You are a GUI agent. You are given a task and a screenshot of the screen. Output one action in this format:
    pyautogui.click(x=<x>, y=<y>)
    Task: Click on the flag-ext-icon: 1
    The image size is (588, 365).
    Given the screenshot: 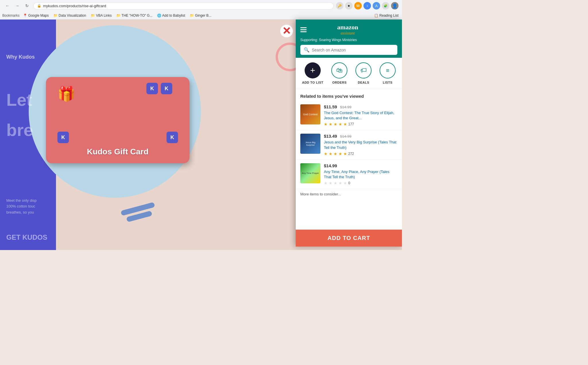 What is the action you would take?
    pyautogui.click(x=367, y=6)
    